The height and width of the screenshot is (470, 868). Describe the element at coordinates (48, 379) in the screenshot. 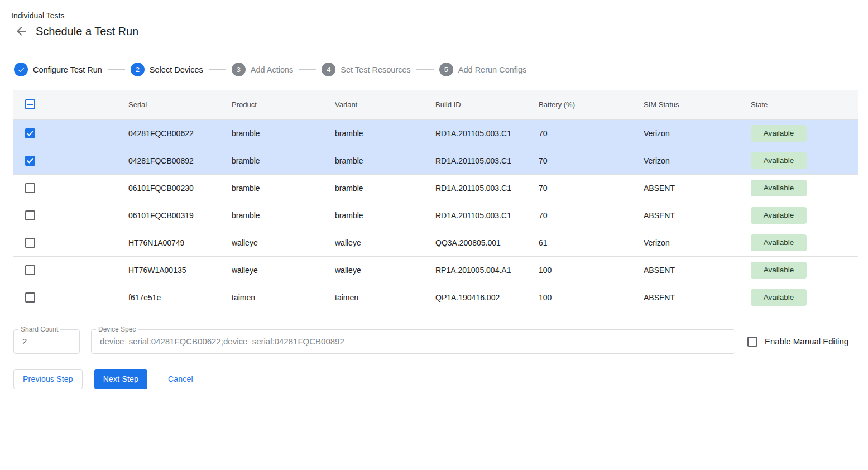

I see `previous-step-button: Previous Step` at that location.